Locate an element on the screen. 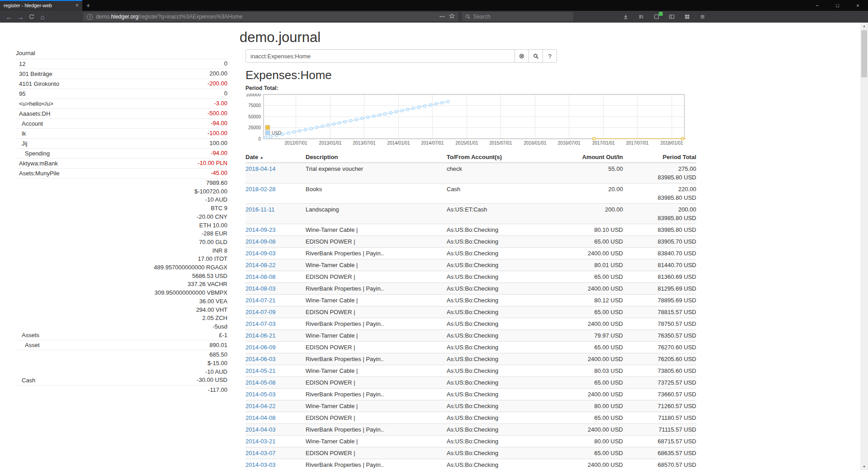 The width and height of the screenshot is (868, 470). bookmark-star-icon is located at coordinates (452, 17).